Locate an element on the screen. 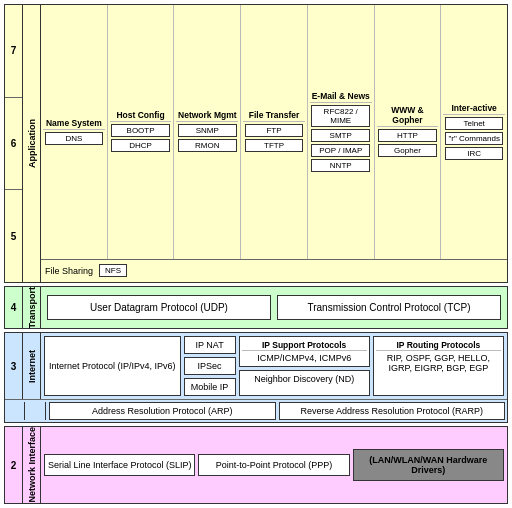  app-email-news-cell: E-Mail & News RFC822 / MIME SMTP POP / I… is located at coordinates (342, 132).